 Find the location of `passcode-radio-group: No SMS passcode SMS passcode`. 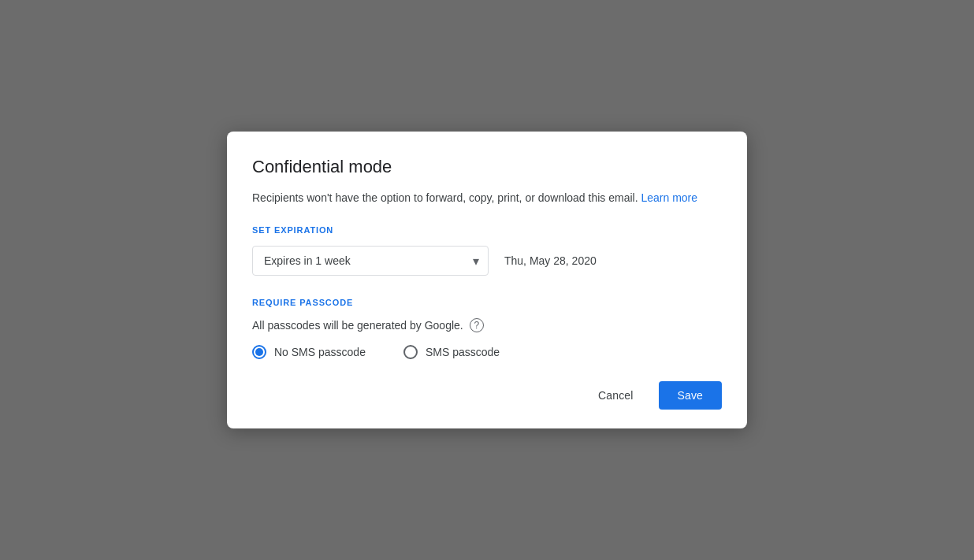

passcode-radio-group: No SMS passcode SMS passcode is located at coordinates (487, 352).